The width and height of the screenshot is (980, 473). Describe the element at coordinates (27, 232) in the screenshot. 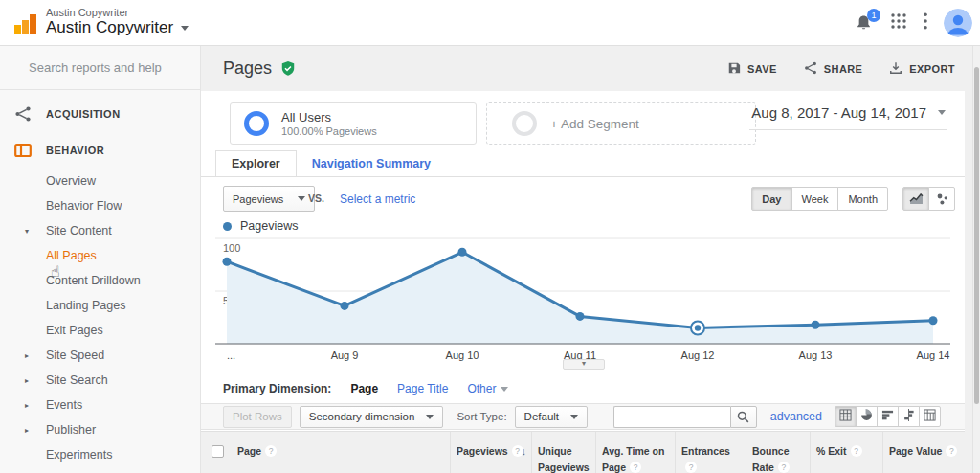

I see `chevron-down-icon: ▾` at that location.